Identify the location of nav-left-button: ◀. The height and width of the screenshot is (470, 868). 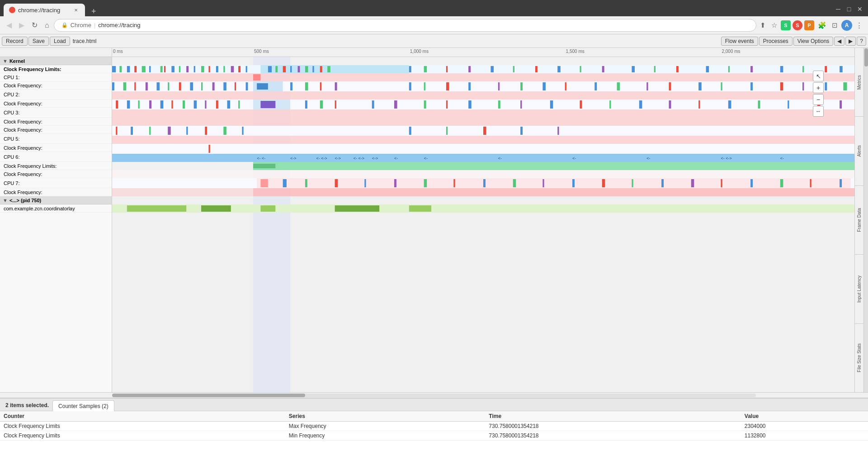
(839, 41).